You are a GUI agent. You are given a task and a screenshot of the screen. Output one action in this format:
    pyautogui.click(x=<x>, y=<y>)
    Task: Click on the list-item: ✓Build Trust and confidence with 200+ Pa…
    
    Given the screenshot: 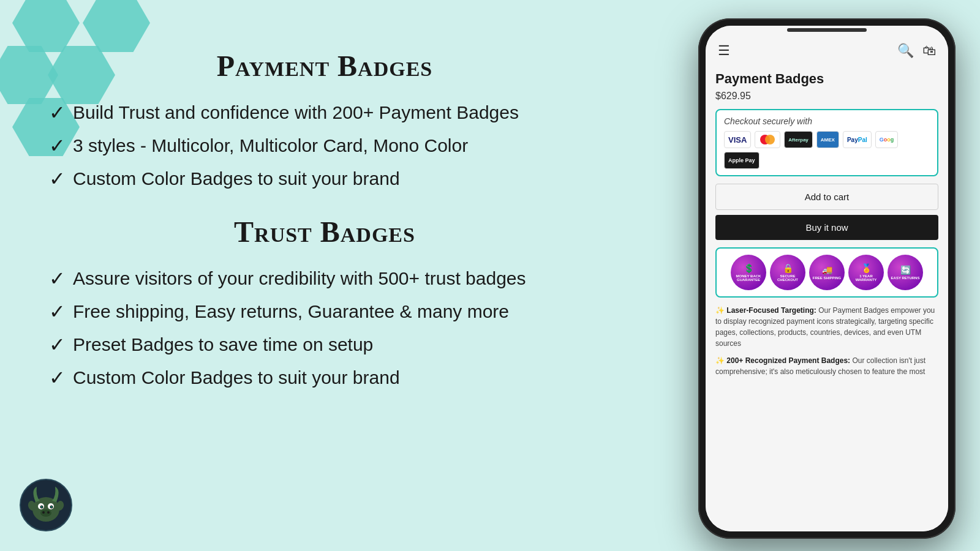 What is the action you would take?
    pyautogui.click(x=325, y=113)
    